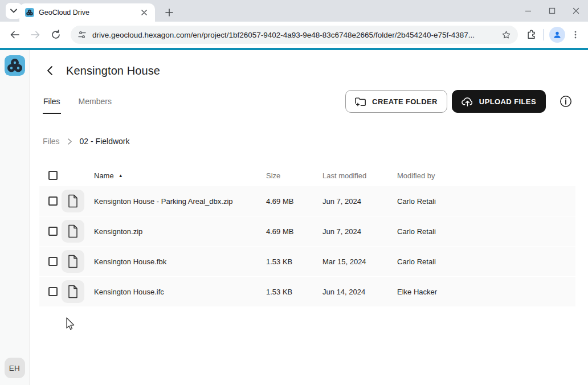 Image resolution: width=588 pixels, height=385 pixels. Describe the element at coordinates (294, 175) in the screenshot. I see `header-size: Size` at that location.